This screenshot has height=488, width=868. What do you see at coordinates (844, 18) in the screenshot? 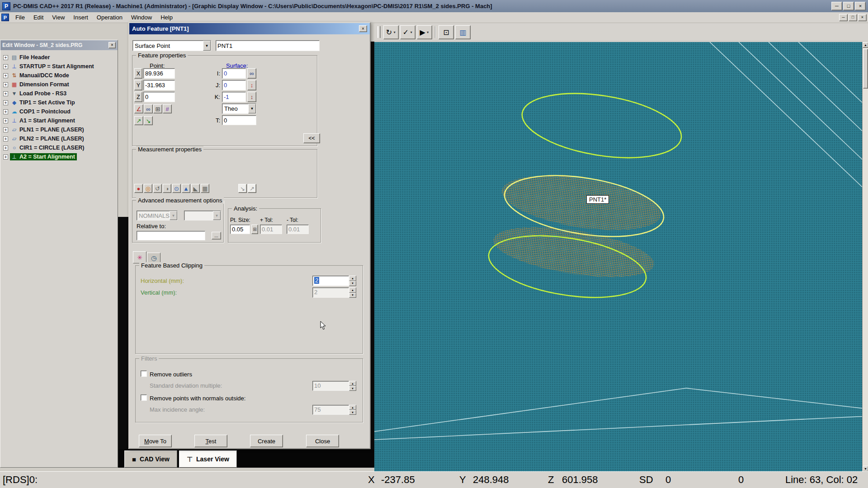
I see `child-minimize-button: ─` at bounding box center [844, 18].